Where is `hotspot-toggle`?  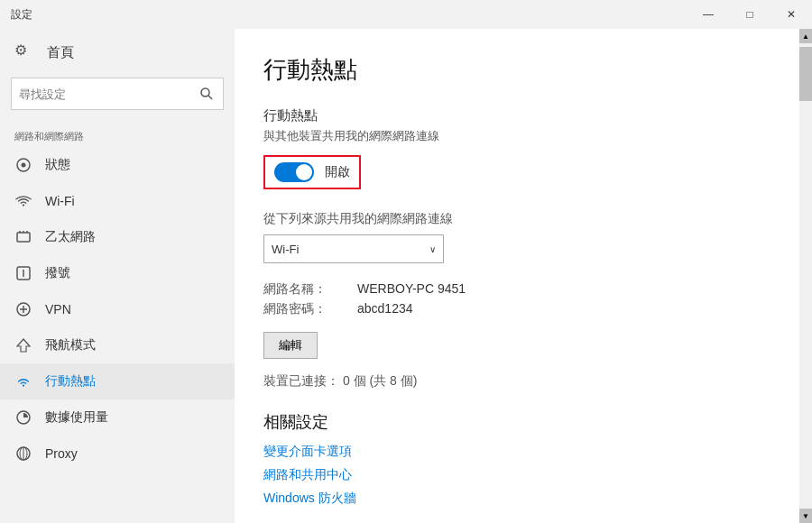 hotspot-toggle is located at coordinates (294, 172).